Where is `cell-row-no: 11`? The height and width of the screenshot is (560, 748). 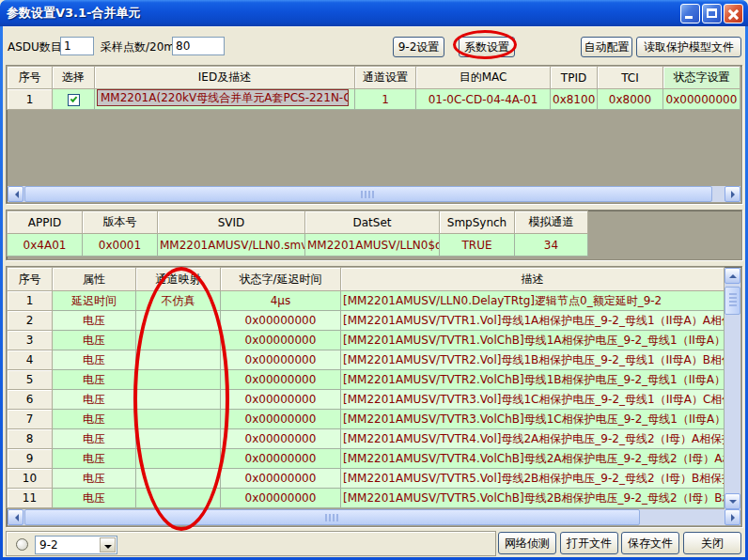 cell-row-no: 11 is located at coordinates (30, 498).